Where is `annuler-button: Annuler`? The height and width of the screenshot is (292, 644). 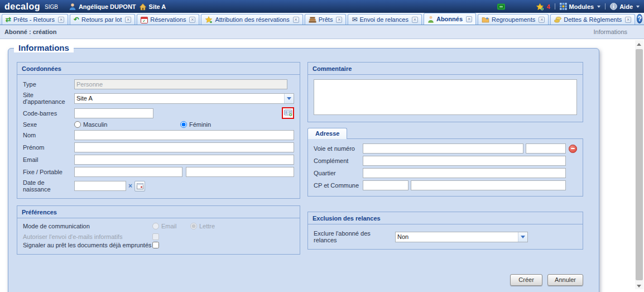
annuler-button: Annuler is located at coordinates (565, 280).